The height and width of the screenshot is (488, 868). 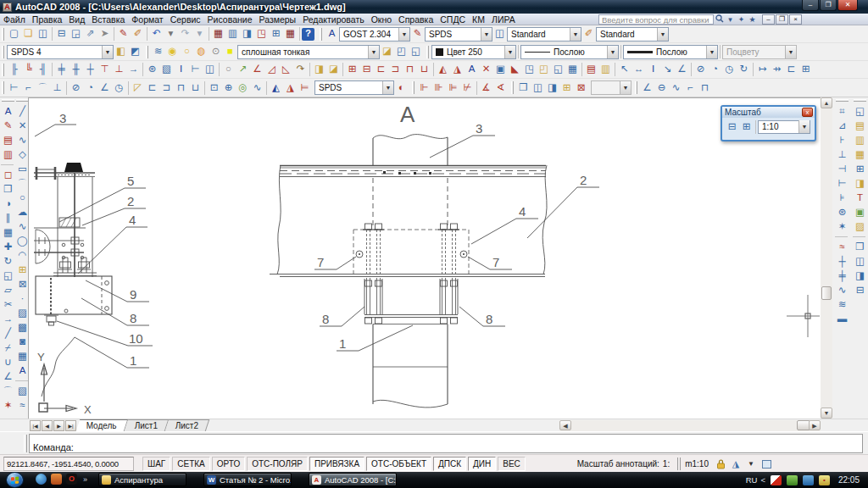 I want to click on layers-icon: ≋, so click(x=158, y=53).